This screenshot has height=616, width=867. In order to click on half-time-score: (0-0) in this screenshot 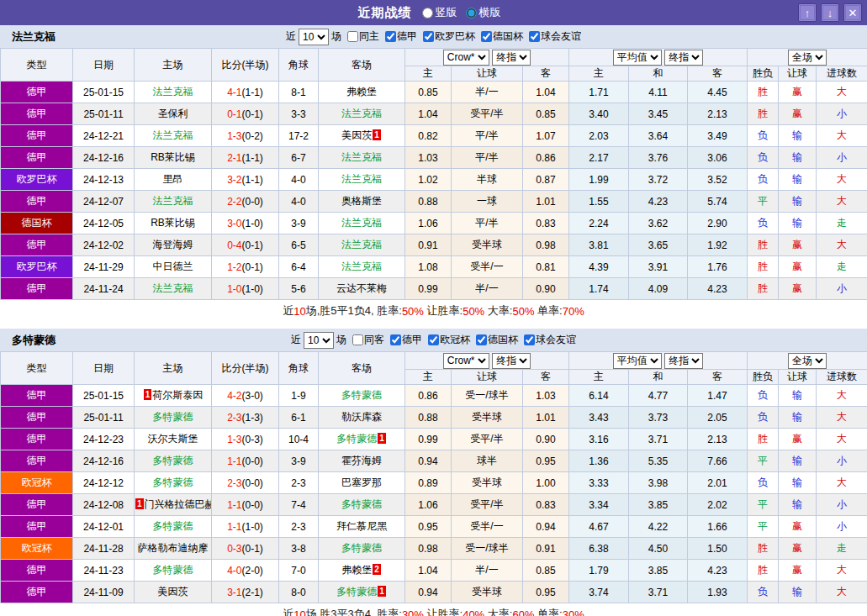, I will do `click(252, 483)`.